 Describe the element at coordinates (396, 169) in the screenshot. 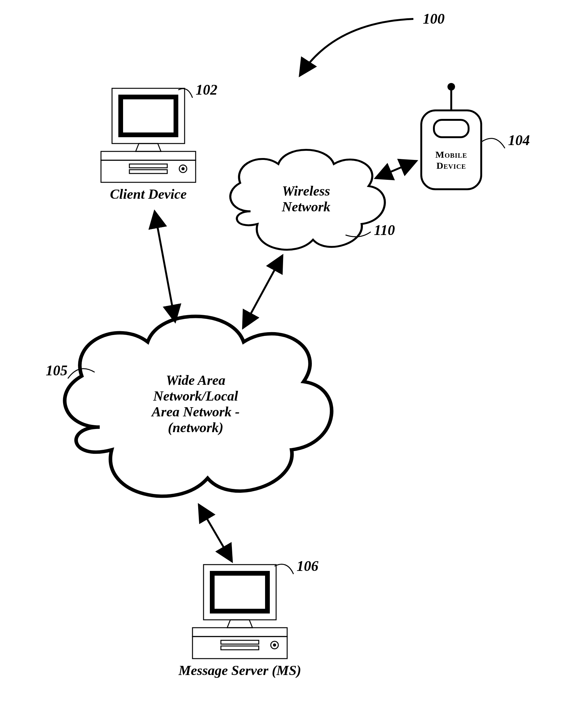

I see `link-wireless-mobile` at that location.